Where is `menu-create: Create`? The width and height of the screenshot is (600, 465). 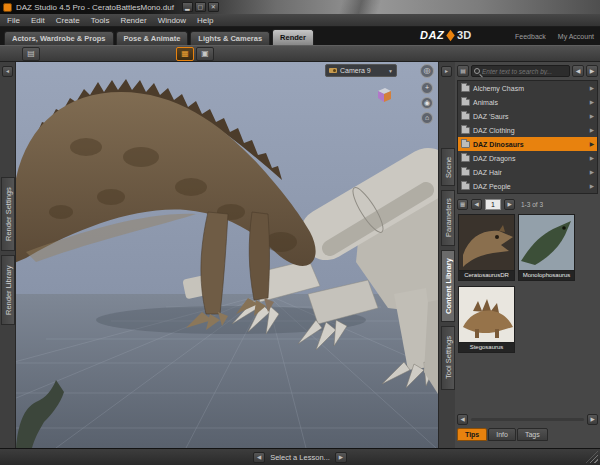 menu-create: Create is located at coordinates (68, 20).